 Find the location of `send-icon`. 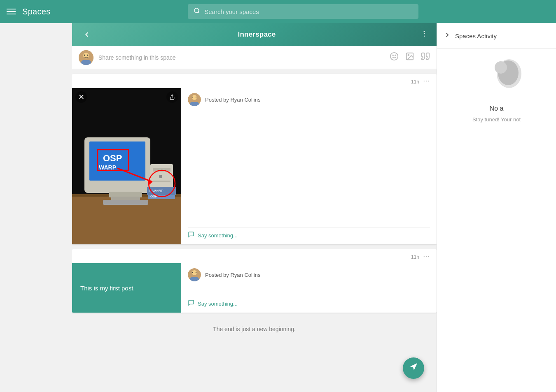

send-icon is located at coordinates (413, 368).